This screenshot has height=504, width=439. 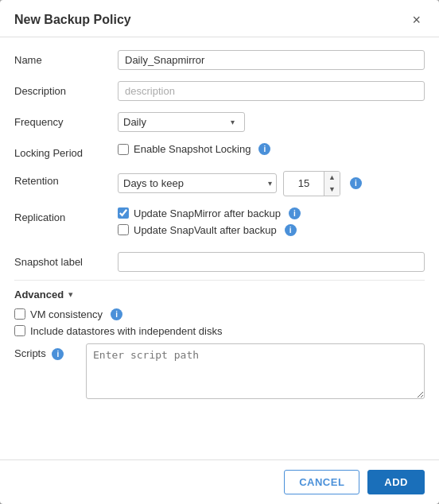 What do you see at coordinates (271, 262) in the screenshot?
I see `snapshot-label-input` at bounding box center [271, 262].